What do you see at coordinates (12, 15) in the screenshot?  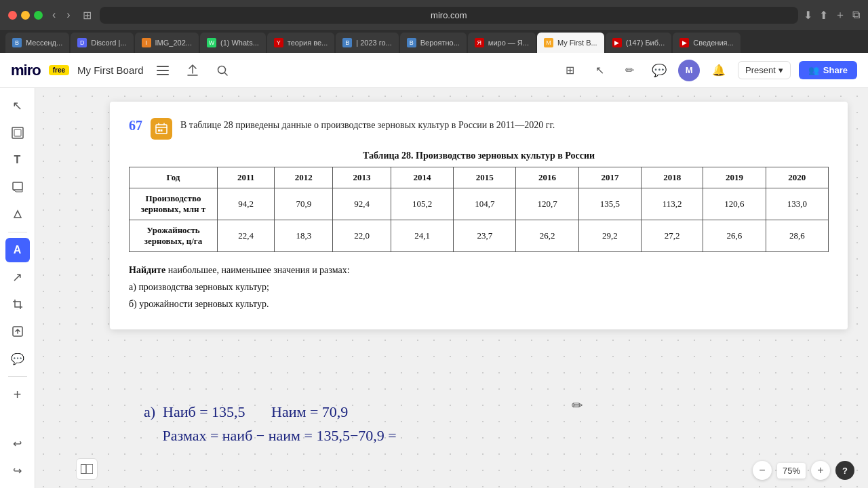 I see `close-button` at bounding box center [12, 15].